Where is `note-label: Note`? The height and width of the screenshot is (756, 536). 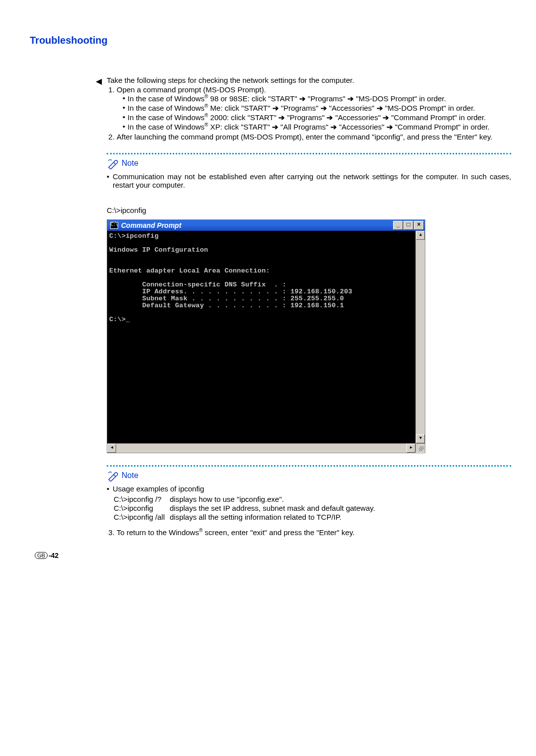
note-label: Note is located at coordinates (130, 163).